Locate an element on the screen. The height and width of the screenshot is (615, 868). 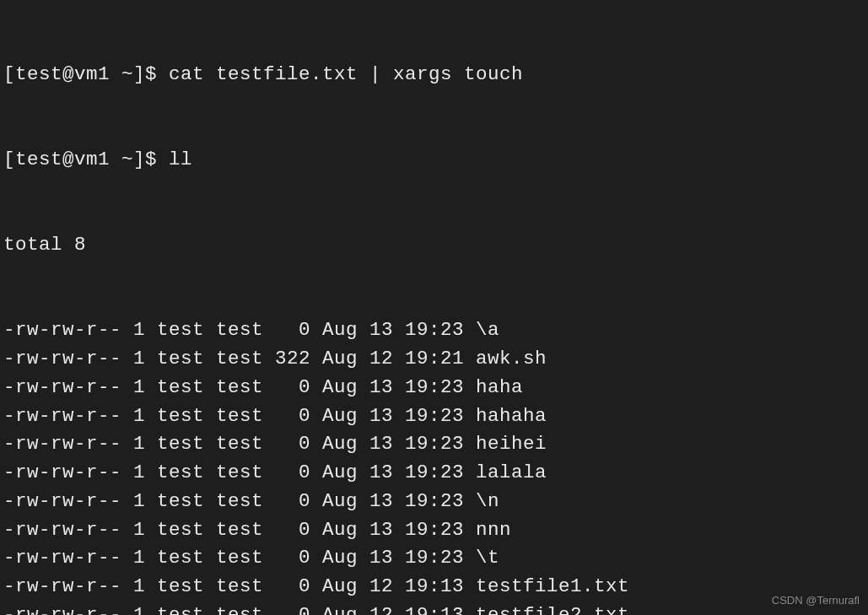
file-row: -rw-rw-r-- 1 test test 0 Aug 13 19:23 nn… is located at coordinates (434, 531).